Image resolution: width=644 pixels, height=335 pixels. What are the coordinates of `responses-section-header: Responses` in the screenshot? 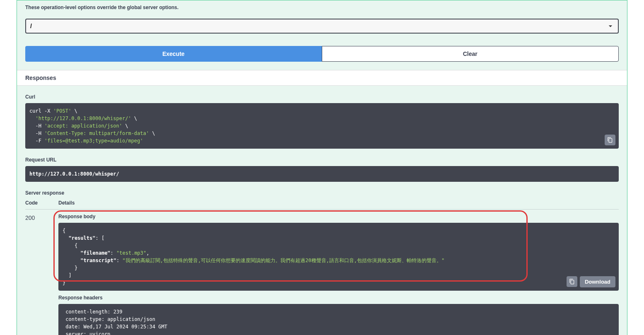 It's located at (322, 78).